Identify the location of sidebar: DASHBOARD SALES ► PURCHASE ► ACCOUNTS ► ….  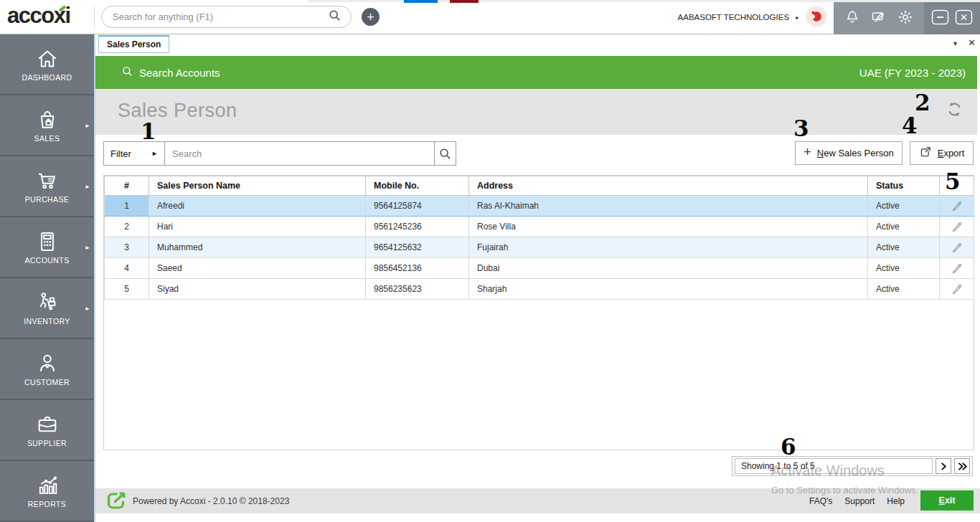
(47, 278).